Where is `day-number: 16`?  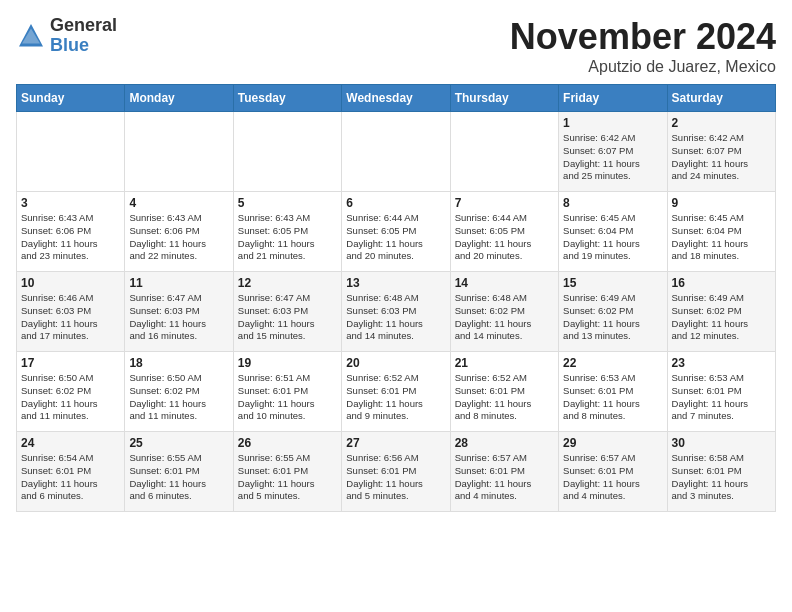 day-number: 16 is located at coordinates (722, 283).